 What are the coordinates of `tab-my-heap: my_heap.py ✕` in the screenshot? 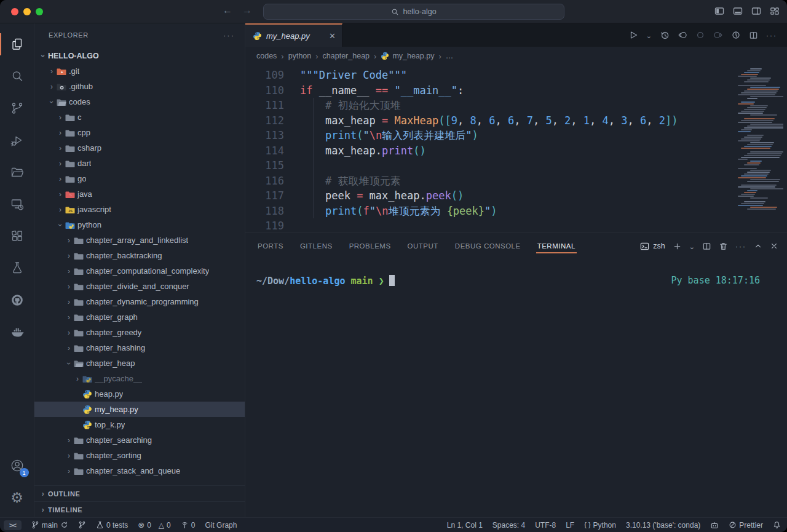 It's located at (294, 35).